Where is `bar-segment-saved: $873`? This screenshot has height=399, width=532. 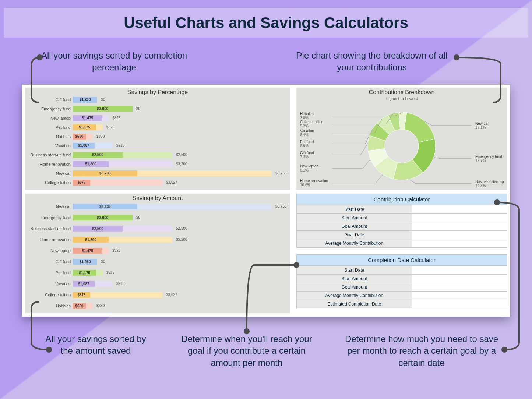 bar-segment-saved: $873 is located at coordinates (82, 295).